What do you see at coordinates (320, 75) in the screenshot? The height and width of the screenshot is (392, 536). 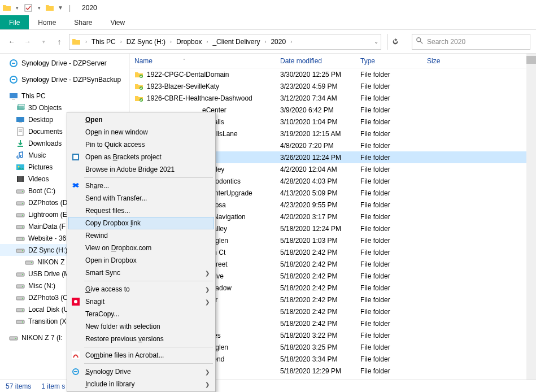 I see `file-date: 3/30/2020 12:25 PM` at bounding box center [320, 75].